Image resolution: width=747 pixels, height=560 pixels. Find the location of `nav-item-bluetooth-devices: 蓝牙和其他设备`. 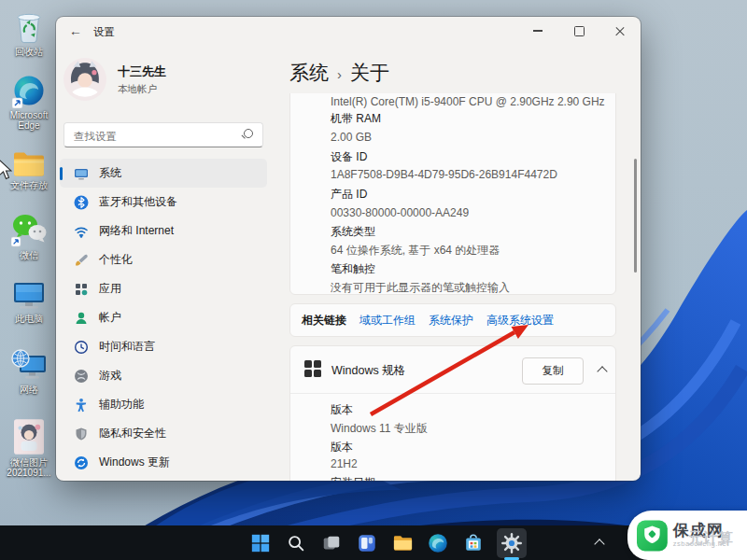

nav-item-bluetooth-devices: 蓝牙和其他设备 is located at coordinates (163, 202).